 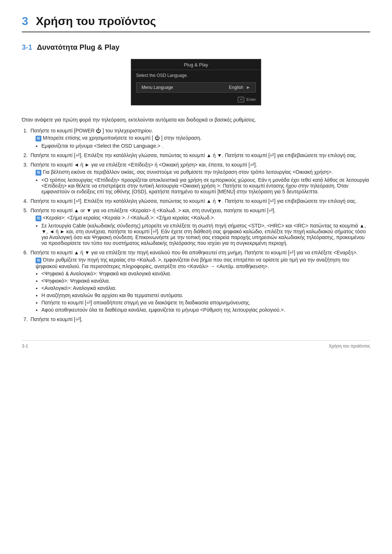 I want to click on step-item-3: Πατήστε το κουμπί ◄ ή ► για να επιλέξετε…, so click(x=200, y=178).